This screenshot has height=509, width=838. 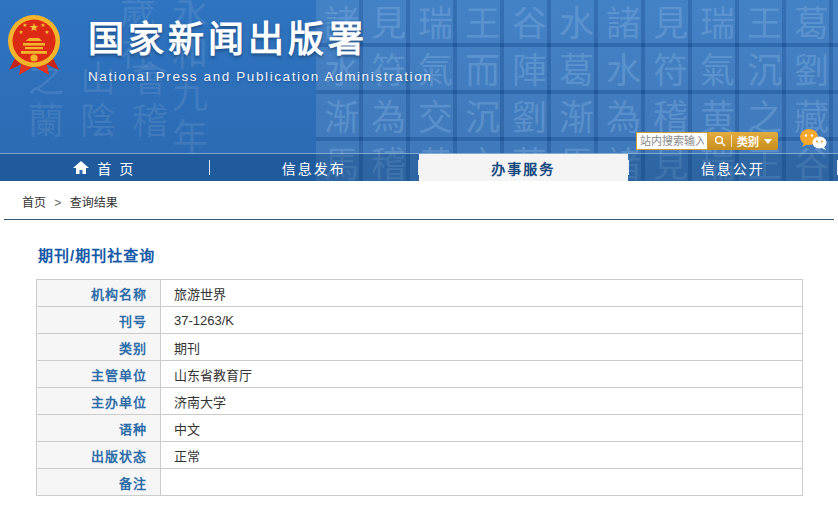 What do you see at coordinates (748, 141) in the screenshot?
I see `category-dropdown-label: 类别` at bounding box center [748, 141].